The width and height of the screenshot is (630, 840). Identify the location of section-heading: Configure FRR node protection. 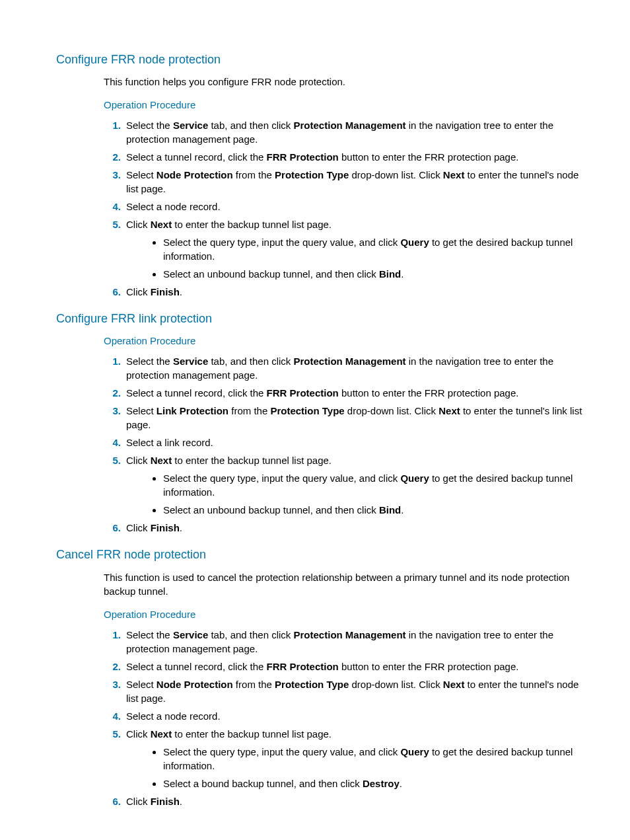
(320, 59).